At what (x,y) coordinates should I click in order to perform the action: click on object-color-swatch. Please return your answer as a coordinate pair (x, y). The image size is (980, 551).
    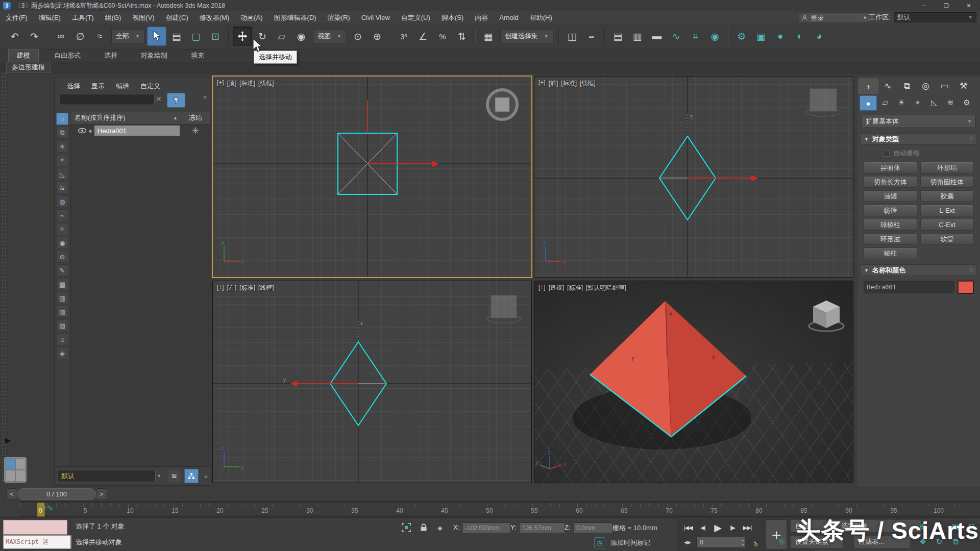
    Looking at the image, I should click on (966, 287).